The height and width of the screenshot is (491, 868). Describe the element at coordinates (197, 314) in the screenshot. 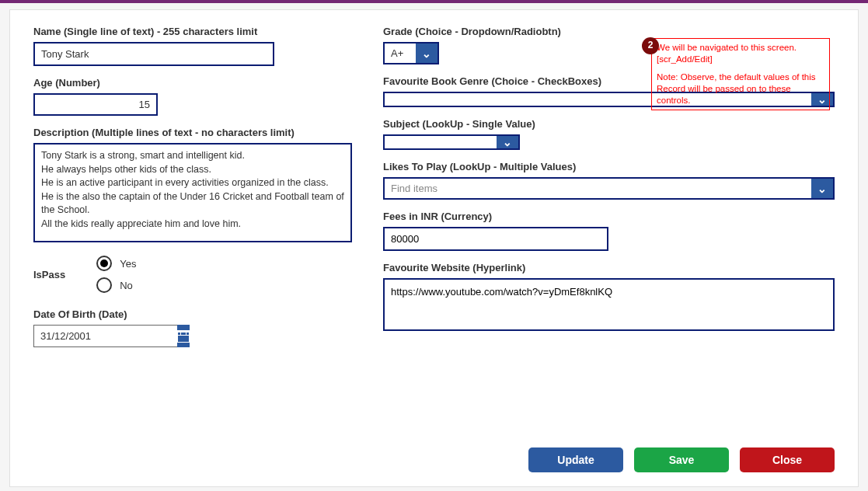

I see `dob-label: Date Of Birth (Date)` at that location.